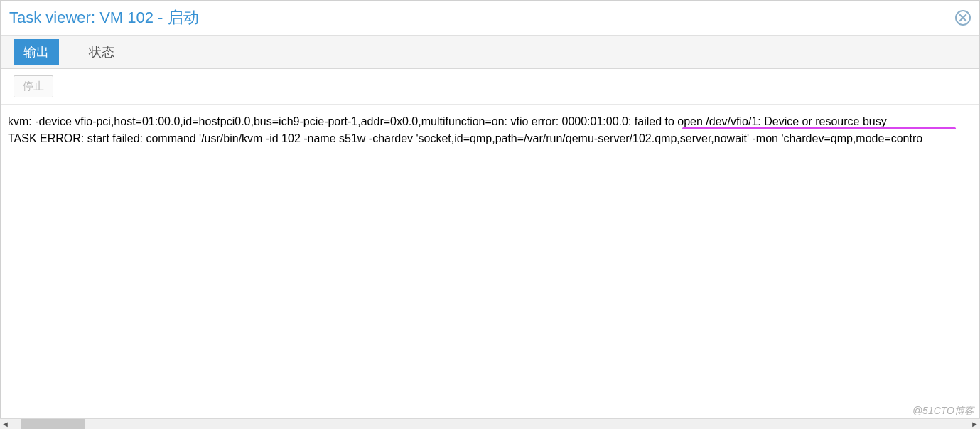 The image size is (980, 429). Describe the element at coordinates (104, 18) in the screenshot. I see `window-title: Task viewer: VM 102 - 启动` at that location.